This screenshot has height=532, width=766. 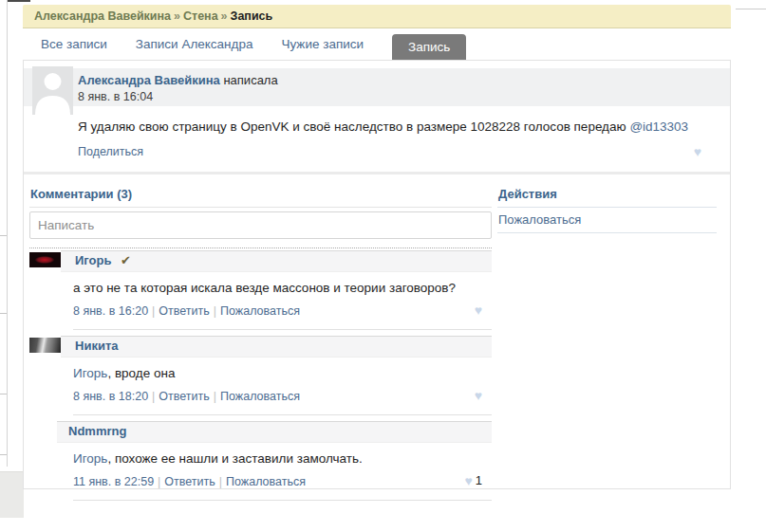 What do you see at coordinates (260, 376) in the screenshot?
I see `comment-item: Никита Игорь, вроде она 8 янв. в 18:20|О…` at bounding box center [260, 376].